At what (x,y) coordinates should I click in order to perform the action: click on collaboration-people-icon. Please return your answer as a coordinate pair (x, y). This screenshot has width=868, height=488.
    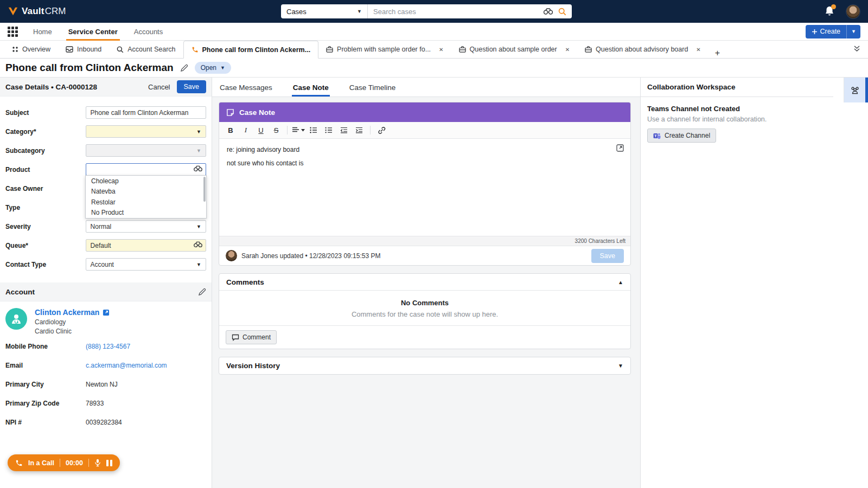
    Looking at the image, I should click on (854, 90).